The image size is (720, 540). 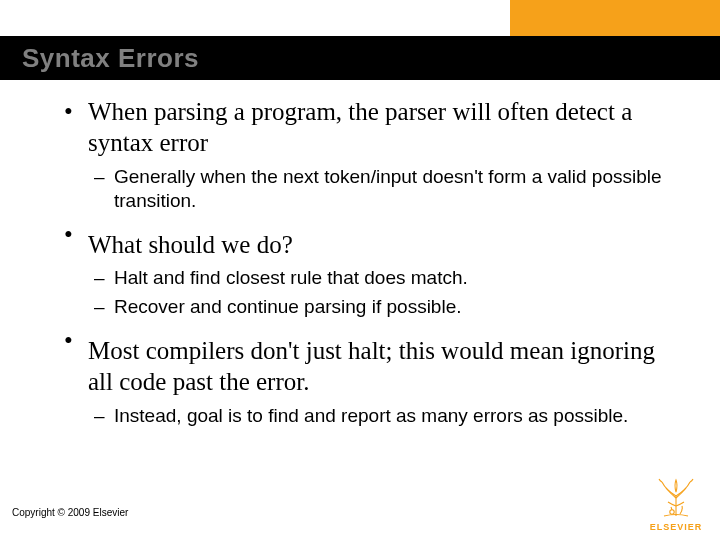 I want to click on slide-title: Syntax Errors, so click(x=110, y=58).